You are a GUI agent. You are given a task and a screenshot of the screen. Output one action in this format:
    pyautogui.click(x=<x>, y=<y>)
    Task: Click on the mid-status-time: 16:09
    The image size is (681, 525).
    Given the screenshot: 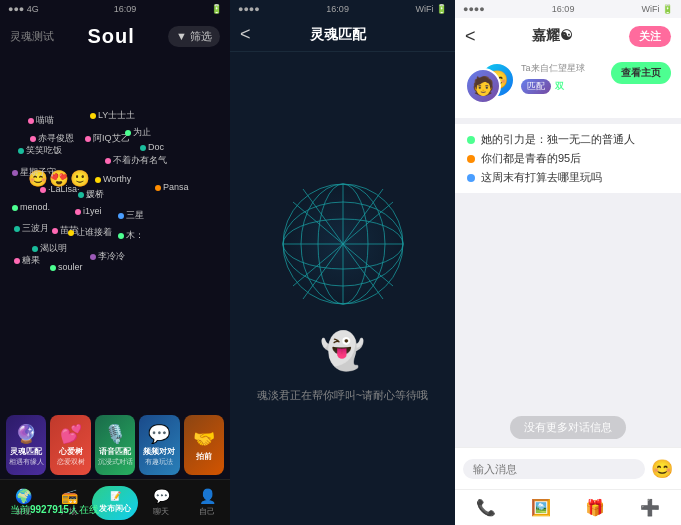 What is the action you would take?
    pyautogui.click(x=338, y=9)
    